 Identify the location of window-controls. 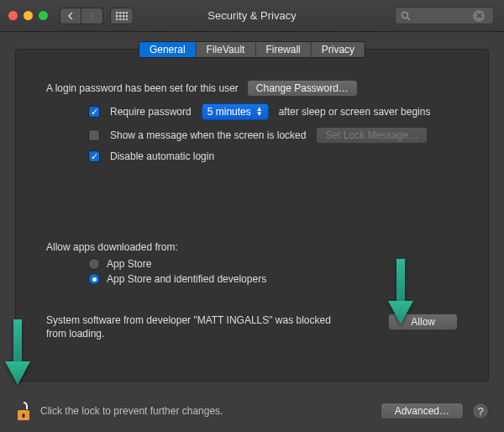
(29, 15).